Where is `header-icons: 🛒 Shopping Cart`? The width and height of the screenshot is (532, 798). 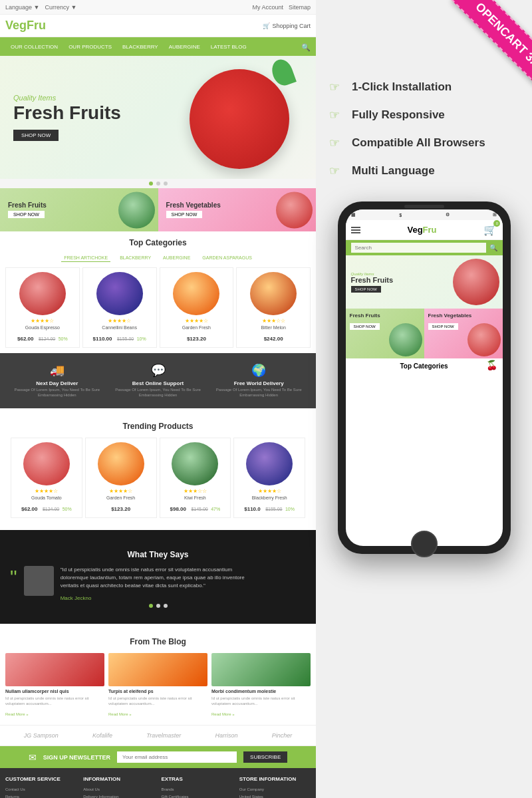 header-icons: 🛒 Shopping Cart is located at coordinates (287, 26).